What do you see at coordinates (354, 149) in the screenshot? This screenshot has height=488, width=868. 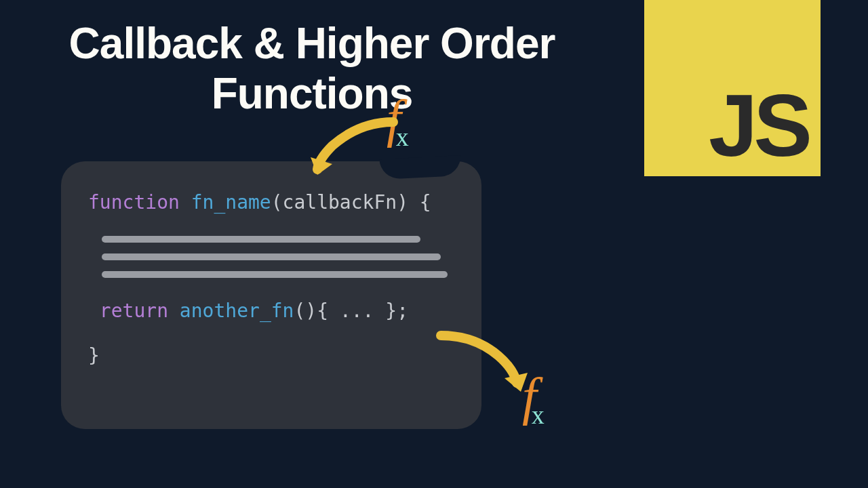 I see `arrow-top-icon` at bounding box center [354, 149].